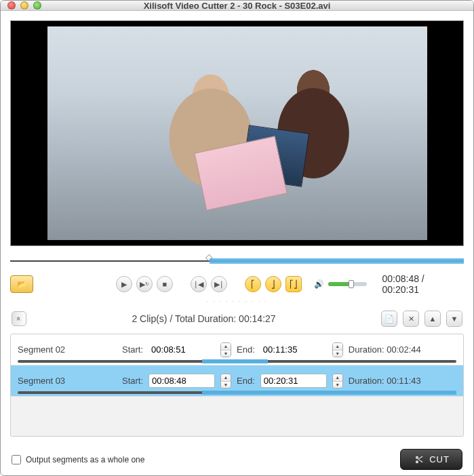  What do you see at coordinates (237, 5) in the screenshot?
I see `window-title: Xilisoft Video Cutter 2 - 30 Rock - S03E…` at bounding box center [237, 5].